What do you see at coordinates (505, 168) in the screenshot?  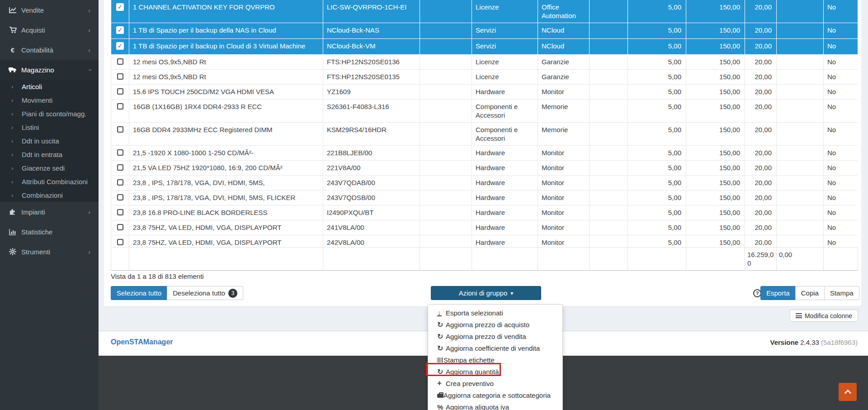 I see `category-cell: Hardware` at bounding box center [505, 168].